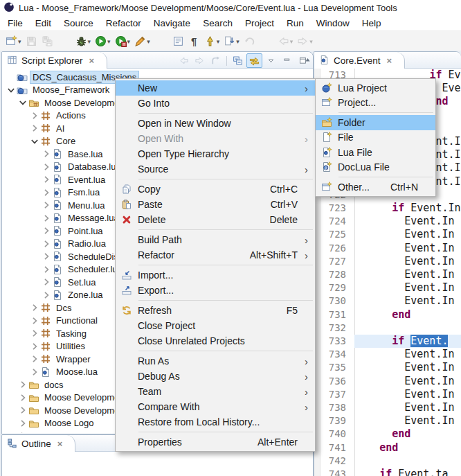 The image size is (461, 476). What do you see at coordinates (390, 315) in the screenshot?
I see `code-line-731: 731 end` at bounding box center [390, 315].